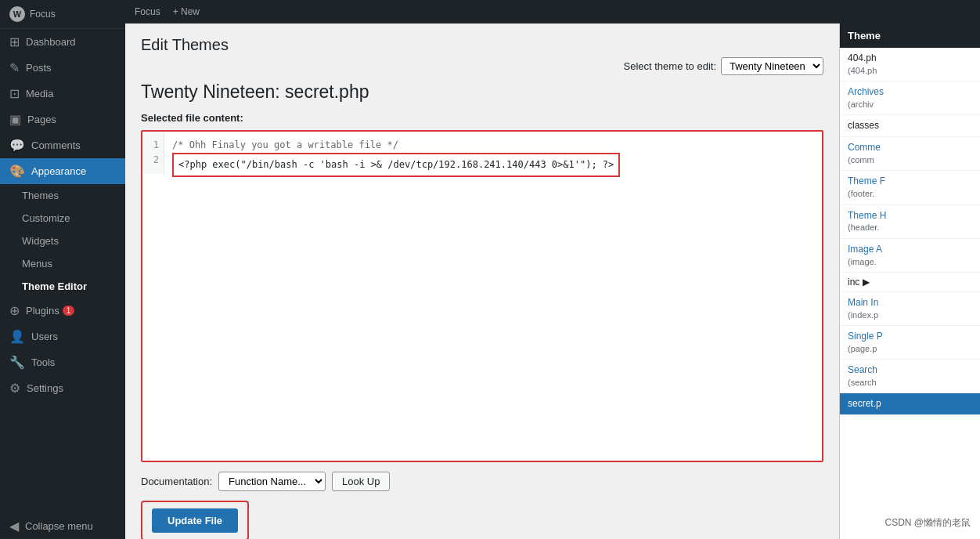 The width and height of the screenshot is (980, 539). Describe the element at coordinates (910, 188) in the screenshot. I see `file-item-footer: Theme F (footer.` at that location.